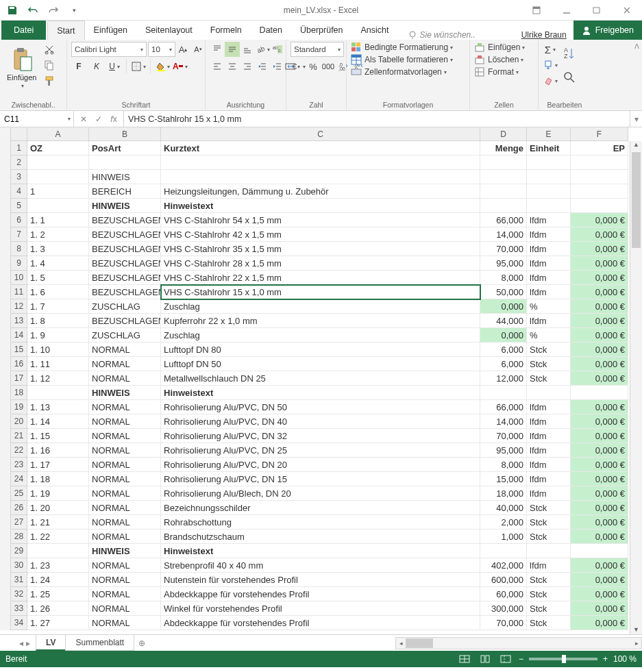  Describe the element at coordinates (625, 659) in the screenshot. I see `zoom-level: 100 %` at that location.